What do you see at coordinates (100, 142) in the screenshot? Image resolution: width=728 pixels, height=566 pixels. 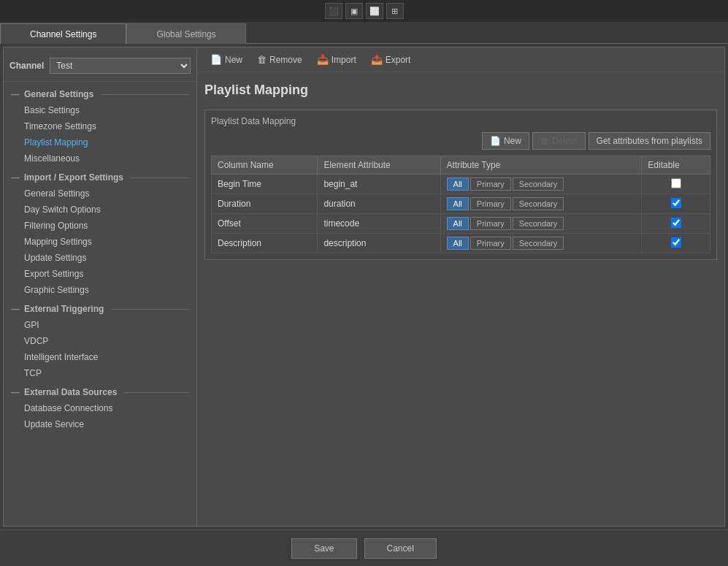 I see `sidebar-item-playlist: Playlist Mapping` at bounding box center [100, 142].